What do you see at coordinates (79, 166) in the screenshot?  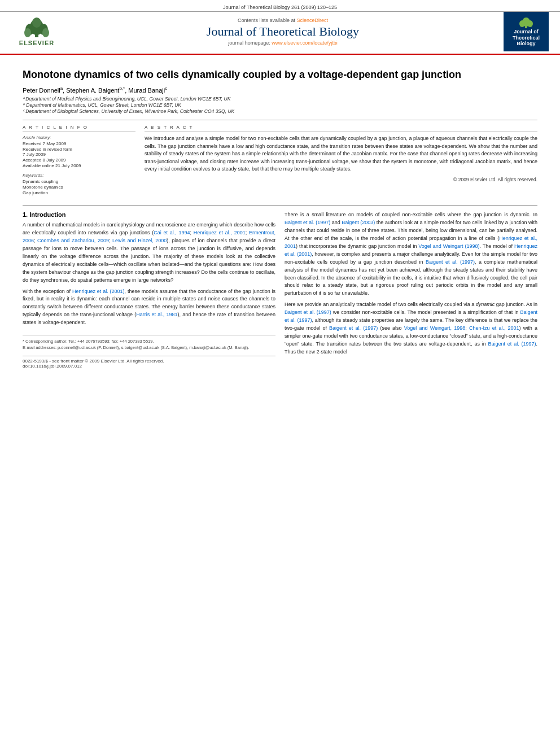 I see `online-date: Available online 21 July 2009` at bounding box center [79, 166].